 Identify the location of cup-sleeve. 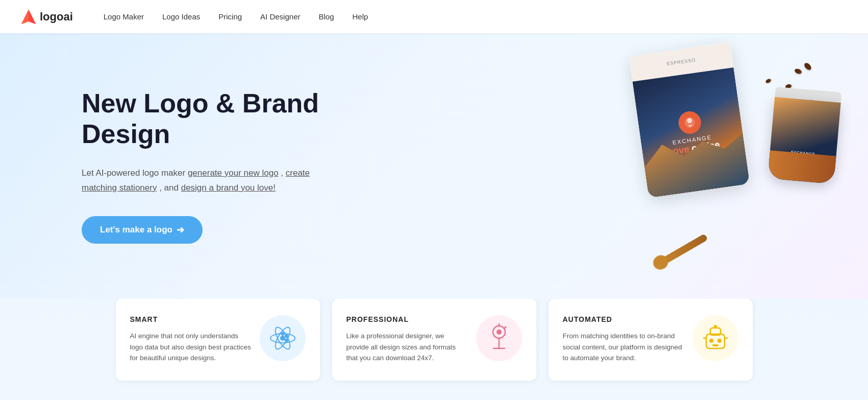
(802, 167).